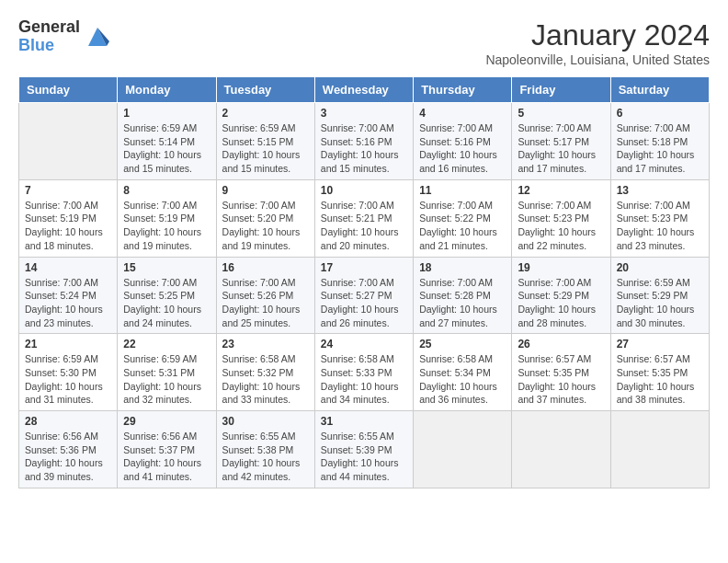 The width and height of the screenshot is (728, 563). I want to click on day-number: 18, so click(462, 268).